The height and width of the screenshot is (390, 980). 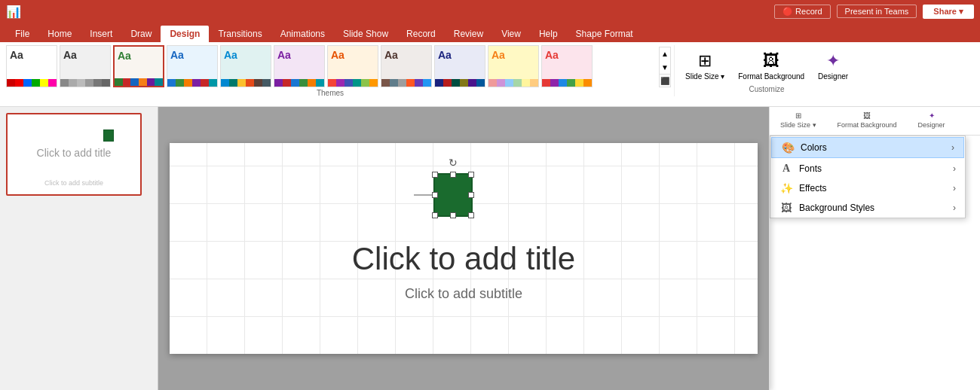 What do you see at coordinates (469, 34) in the screenshot?
I see `tab-review: Review` at bounding box center [469, 34].